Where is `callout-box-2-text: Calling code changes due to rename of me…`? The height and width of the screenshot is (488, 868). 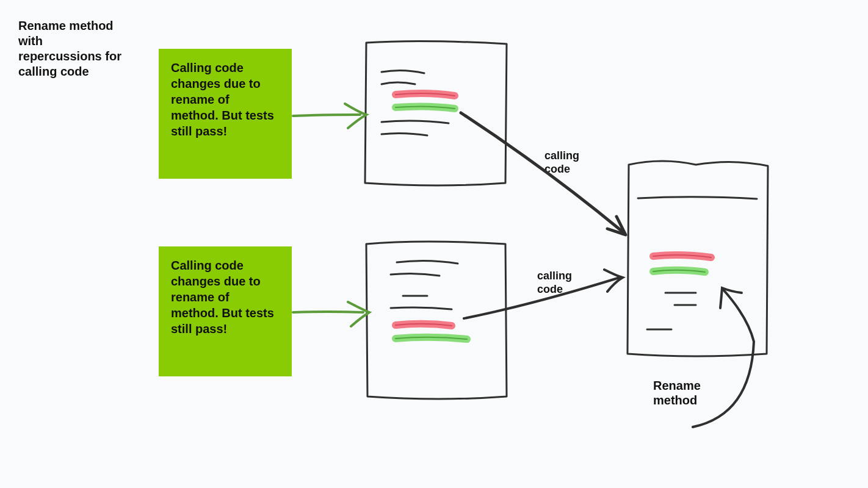
callout-box-2-text: Calling code changes due to rename of me… is located at coordinates (222, 297).